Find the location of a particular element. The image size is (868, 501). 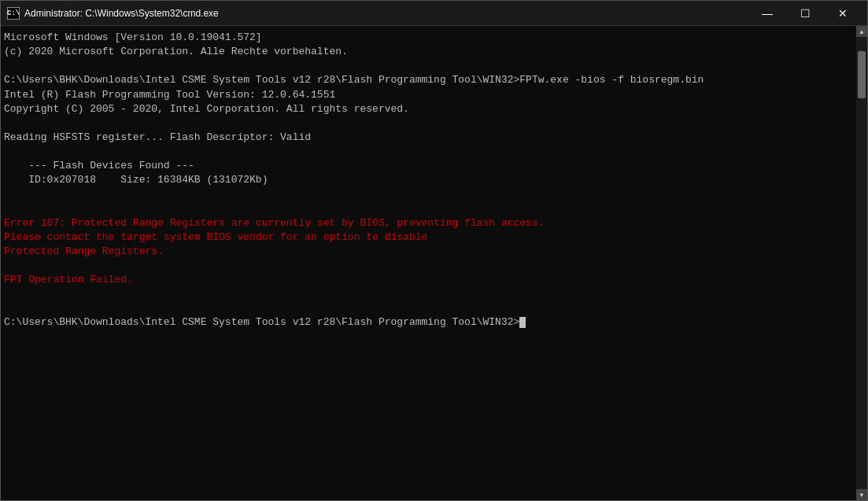

terminal-line: Microsoft Windows [Version 10.0.19041.57… is located at coordinates (428, 38).